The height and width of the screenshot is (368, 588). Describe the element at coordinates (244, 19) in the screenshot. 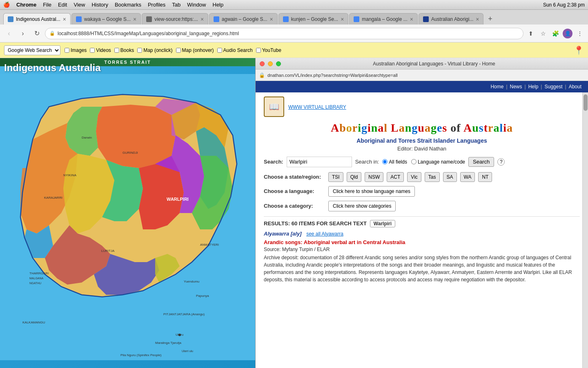

I see `tab-title-4: agwain – Google S...` at that location.